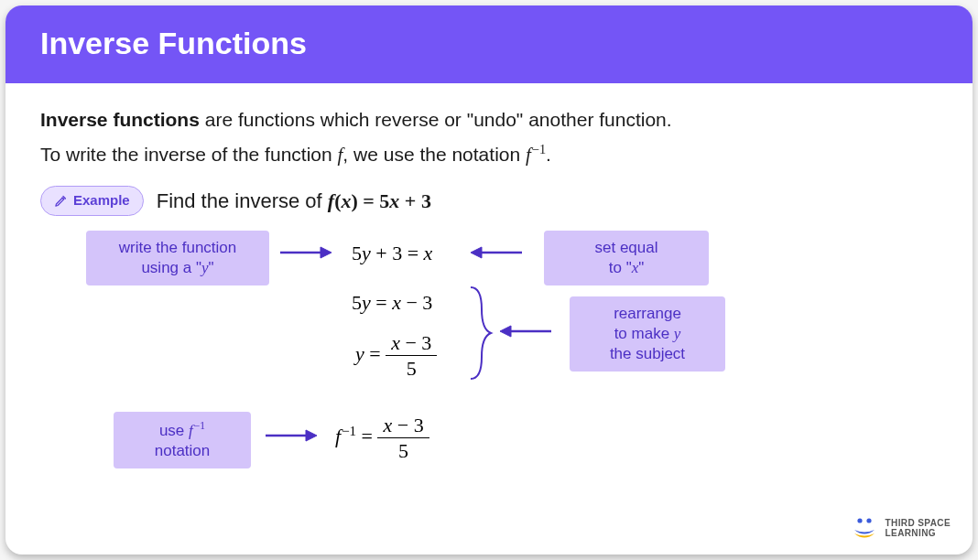 The width and height of the screenshot is (978, 560). I want to click on intro-rest: are functions which reverse or "undo" an…, so click(436, 119).